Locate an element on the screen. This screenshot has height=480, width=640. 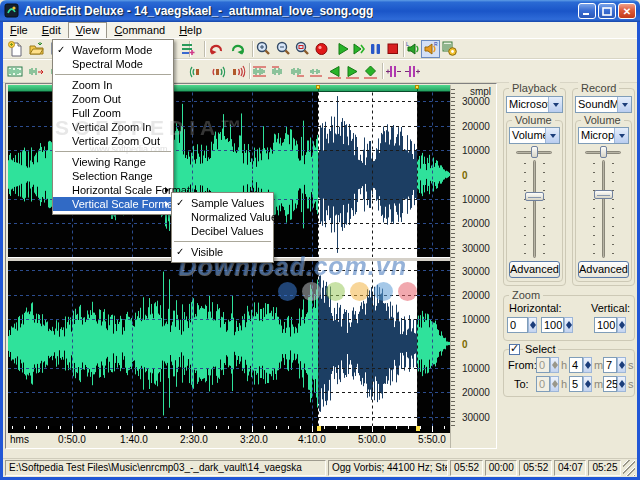
menu-item-vertical-zoom-out: Vertical Zoom Out is located at coordinates (113, 141).